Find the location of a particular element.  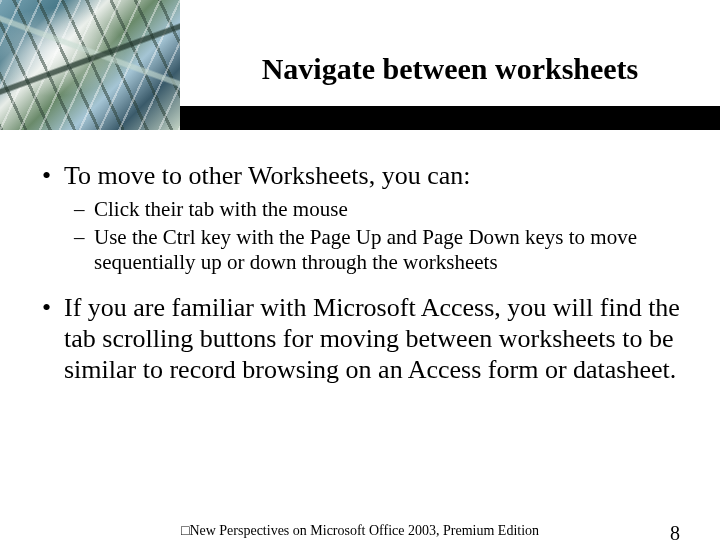

footer-line-1: □New Perspectives on Microsoft Office 20… is located at coordinates (360, 530).